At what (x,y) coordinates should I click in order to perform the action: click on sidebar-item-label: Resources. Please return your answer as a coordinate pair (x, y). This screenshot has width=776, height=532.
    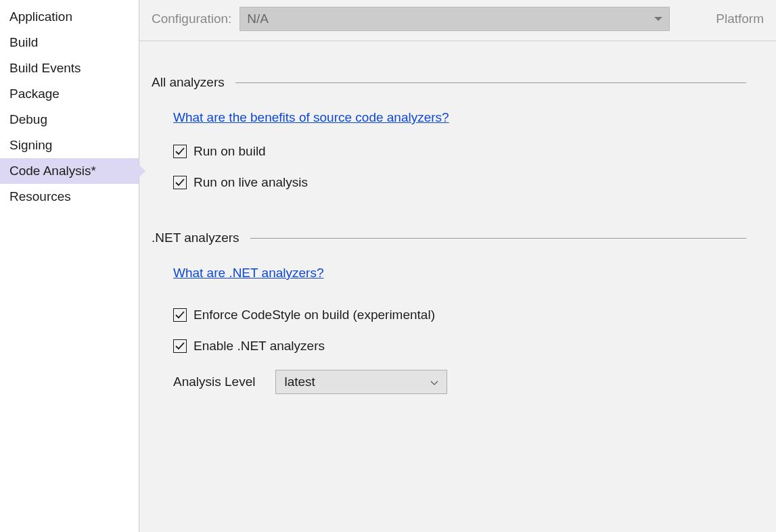
    Looking at the image, I should click on (41, 196).